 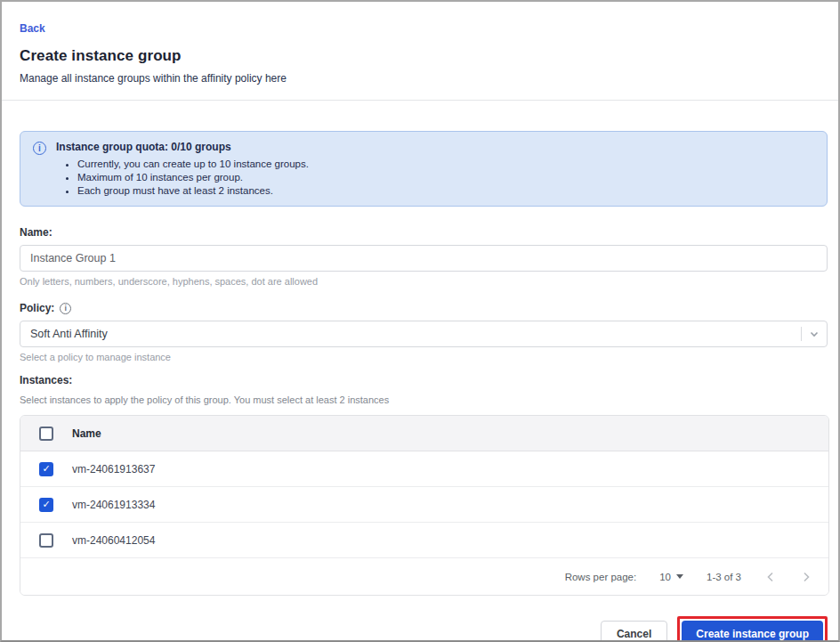 I want to click on rows-per-page-select: 10, so click(x=671, y=577).